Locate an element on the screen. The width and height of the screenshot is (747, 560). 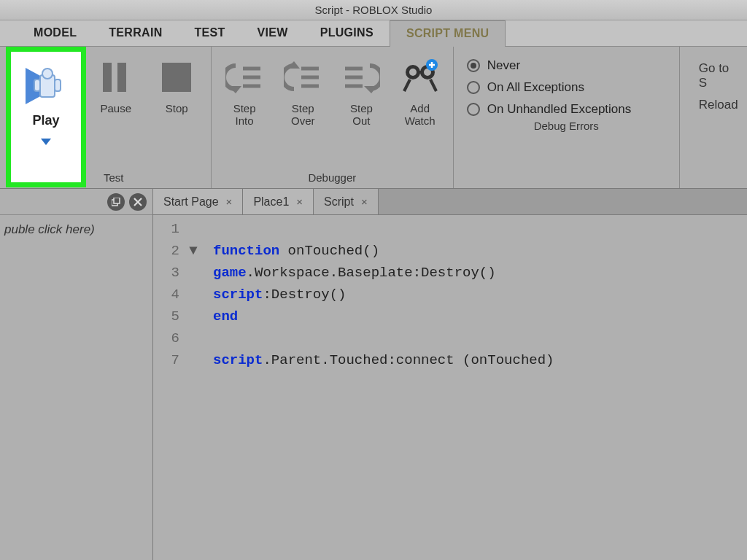
title-bar: Script - ROBLOX Studio is located at coordinates (374, 10).